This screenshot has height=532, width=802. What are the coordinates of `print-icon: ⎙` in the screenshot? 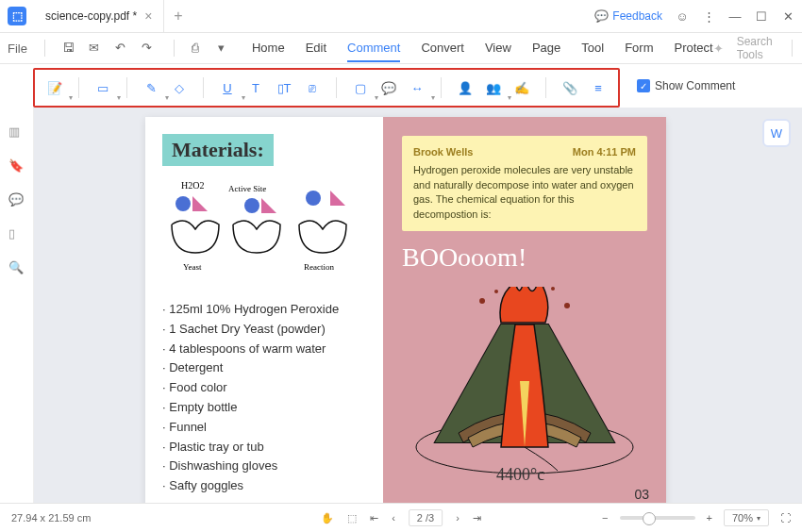 It's located at (199, 48).